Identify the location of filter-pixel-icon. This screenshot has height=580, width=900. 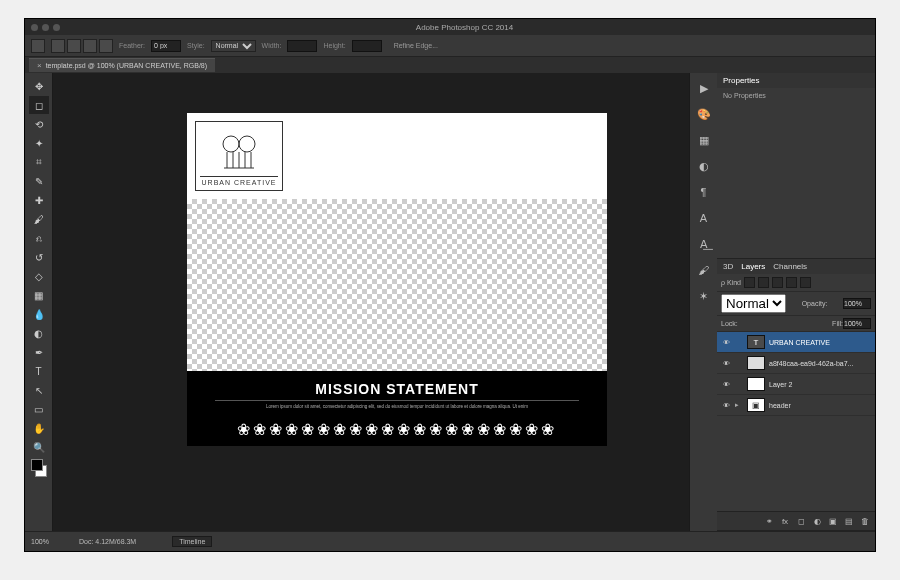
(750, 282).